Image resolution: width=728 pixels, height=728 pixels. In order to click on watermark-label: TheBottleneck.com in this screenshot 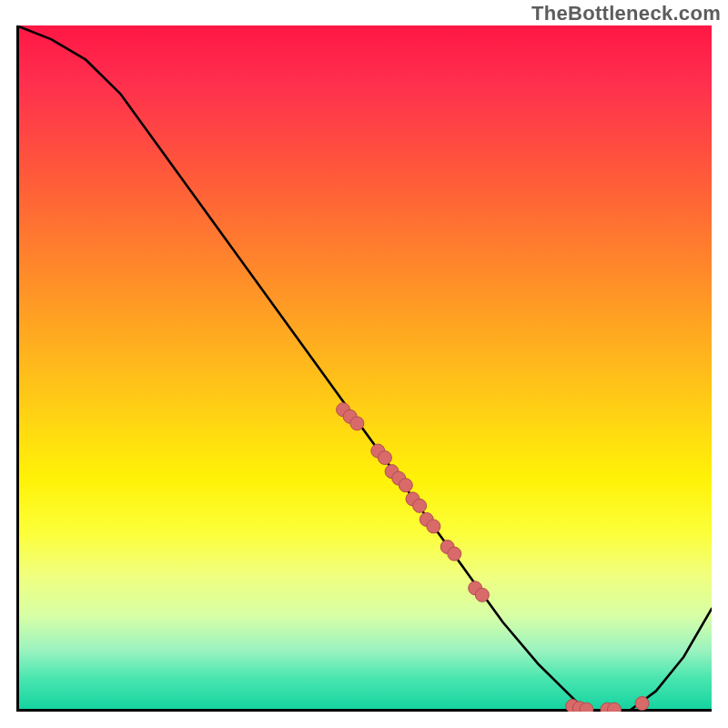, I will do `click(626, 14)`.